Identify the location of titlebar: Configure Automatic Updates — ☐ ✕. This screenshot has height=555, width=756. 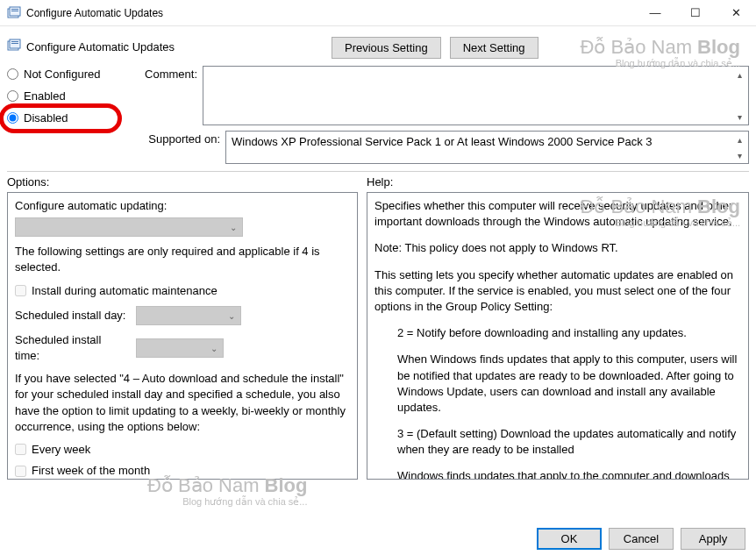
(378, 13).